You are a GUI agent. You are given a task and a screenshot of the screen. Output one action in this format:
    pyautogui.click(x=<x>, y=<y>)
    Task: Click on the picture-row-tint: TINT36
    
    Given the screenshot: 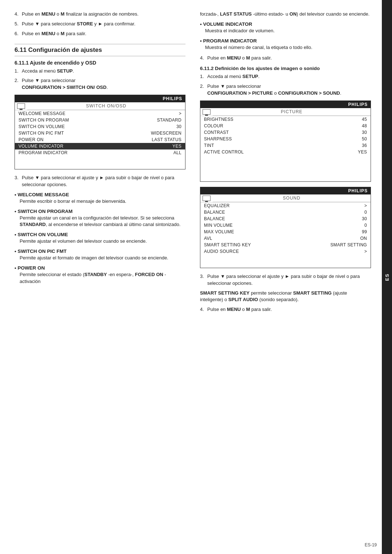 What is the action you would take?
    pyautogui.click(x=285, y=145)
    